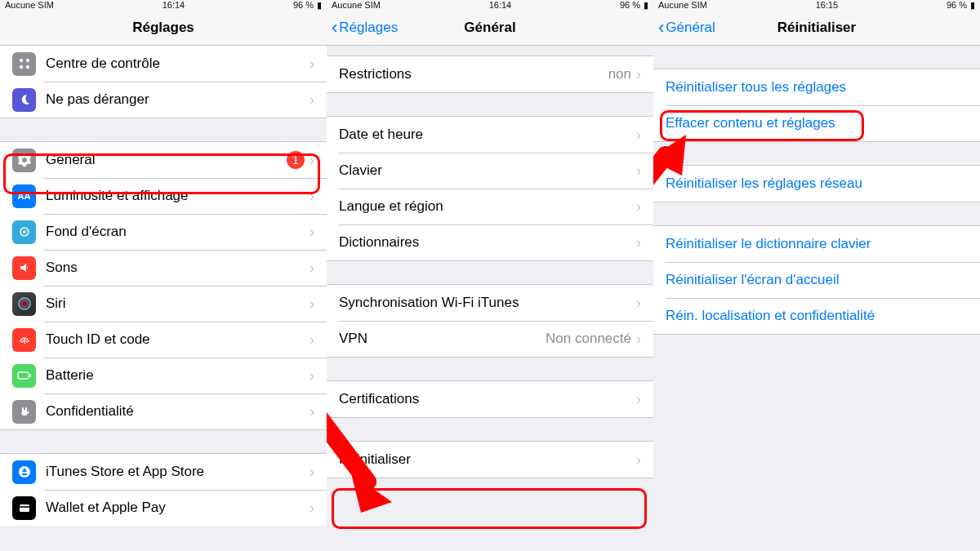 This screenshot has height=551, width=980. I want to click on row-general: Général 1 ›, so click(163, 160).